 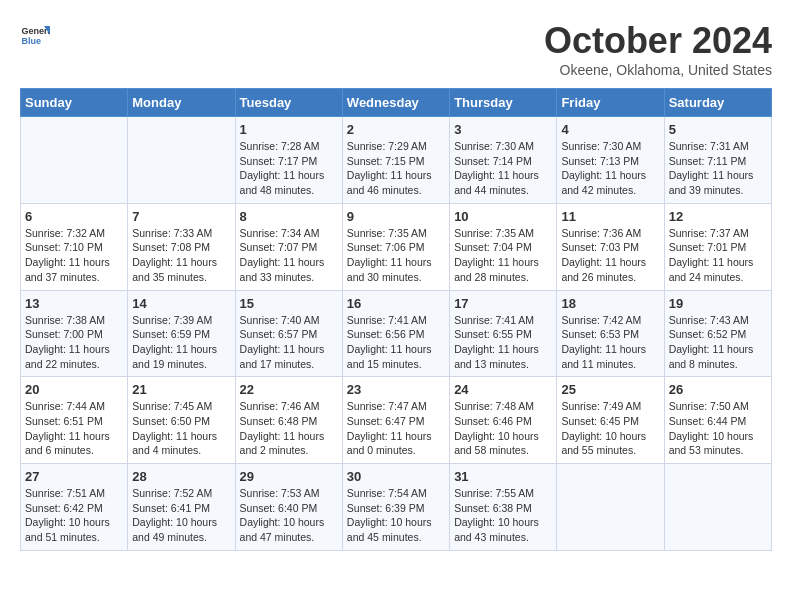 I want to click on day-info: Sunrise: 7:40 AM Sunset: 6:57 PM Dayligh…, so click(x=289, y=342).